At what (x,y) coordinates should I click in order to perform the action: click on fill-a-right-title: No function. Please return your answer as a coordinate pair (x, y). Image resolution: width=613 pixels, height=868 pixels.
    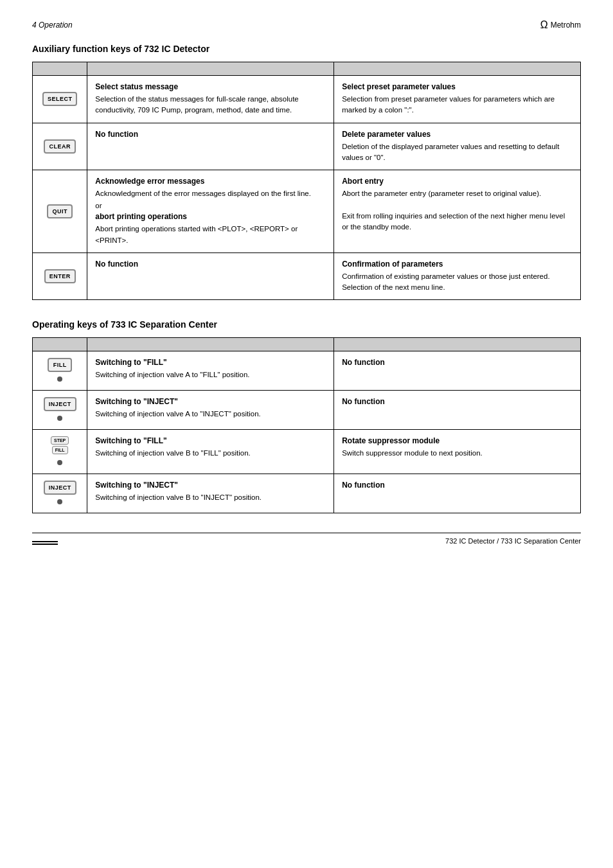
    Looking at the image, I should click on (458, 362).